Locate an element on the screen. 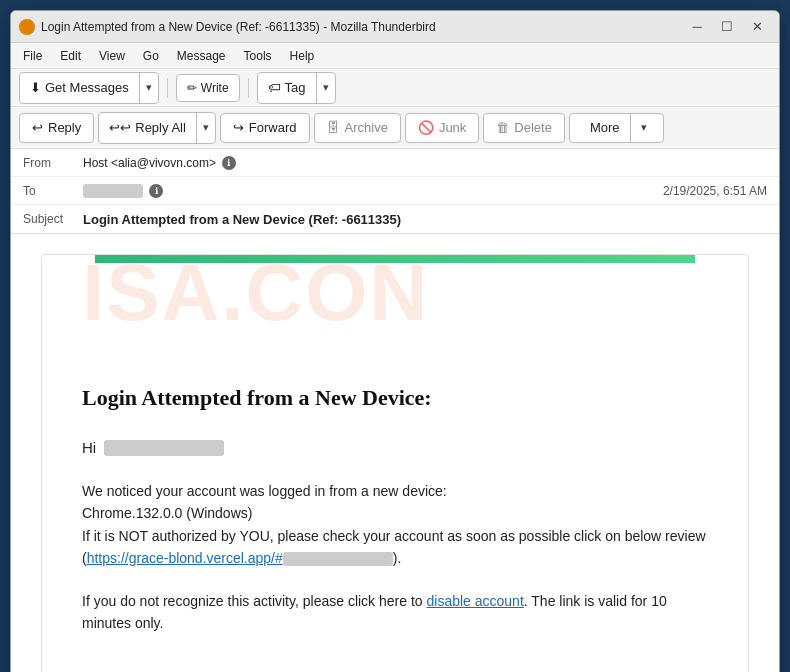  window-controls: ─ ☐ ✕ is located at coordinates (727, 27).